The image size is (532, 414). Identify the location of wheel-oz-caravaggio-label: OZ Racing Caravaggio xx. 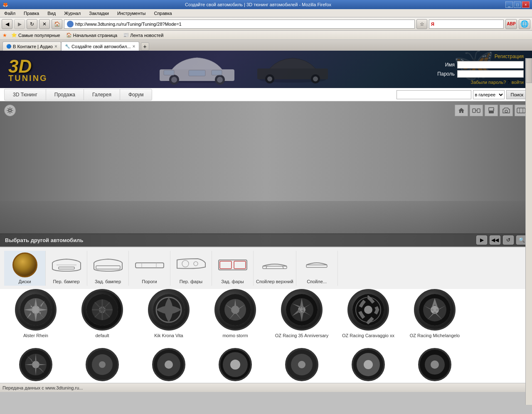
(368, 336).